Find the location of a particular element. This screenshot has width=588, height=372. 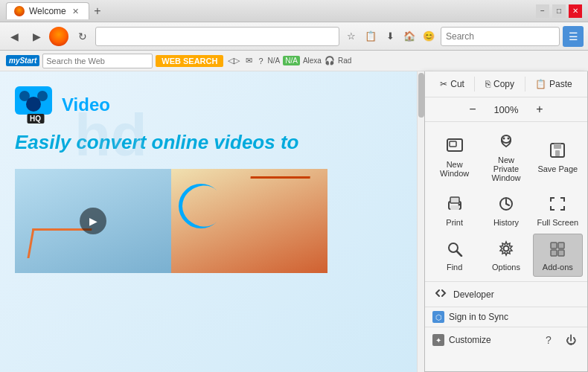

browser-tab: Welcome ✕ is located at coordinates (48, 10).